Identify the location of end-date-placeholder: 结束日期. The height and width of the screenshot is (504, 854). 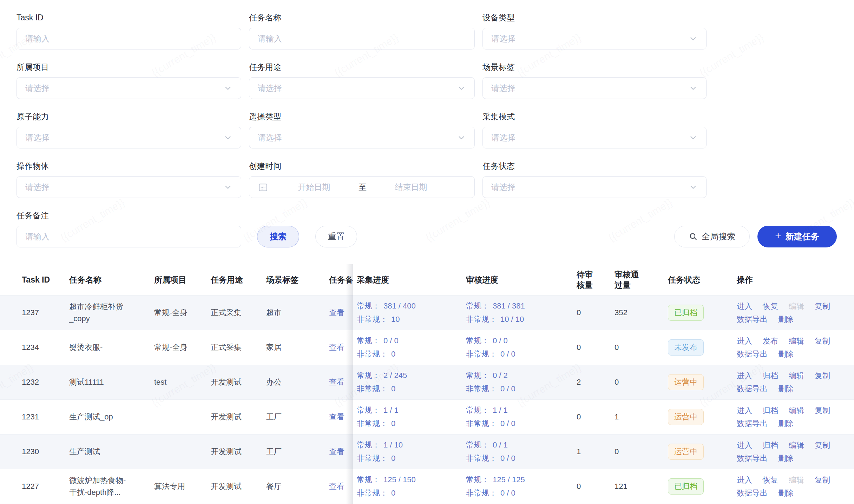
(411, 187).